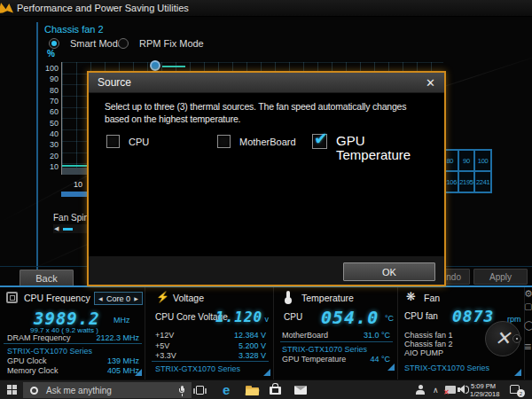 Image resolution: width=532 pixels, height=399 pixels. I want to click on fan-icon: ❋, so click(411, 296).